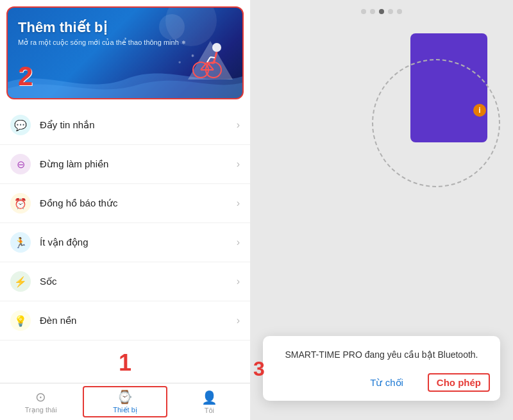 Image resolution: width=513 pixels, height=420 pixels. I want to click on add-device-banner: Thêm thiết bị Mở ra một cuộc sống mới củ…, so click(125, 53).